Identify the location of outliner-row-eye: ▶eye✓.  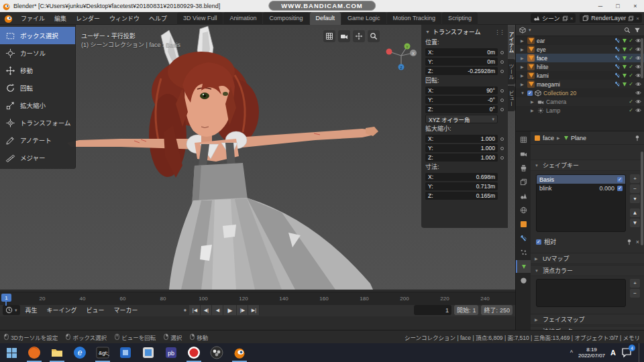
(580, 50).